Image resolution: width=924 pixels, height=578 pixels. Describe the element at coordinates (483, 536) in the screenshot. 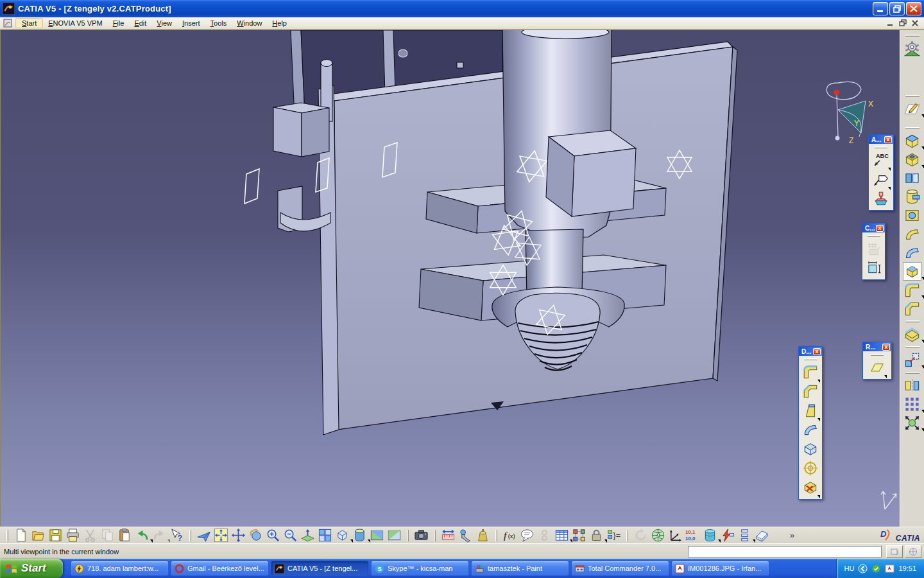

I see `measure-inertia-button` at that location.